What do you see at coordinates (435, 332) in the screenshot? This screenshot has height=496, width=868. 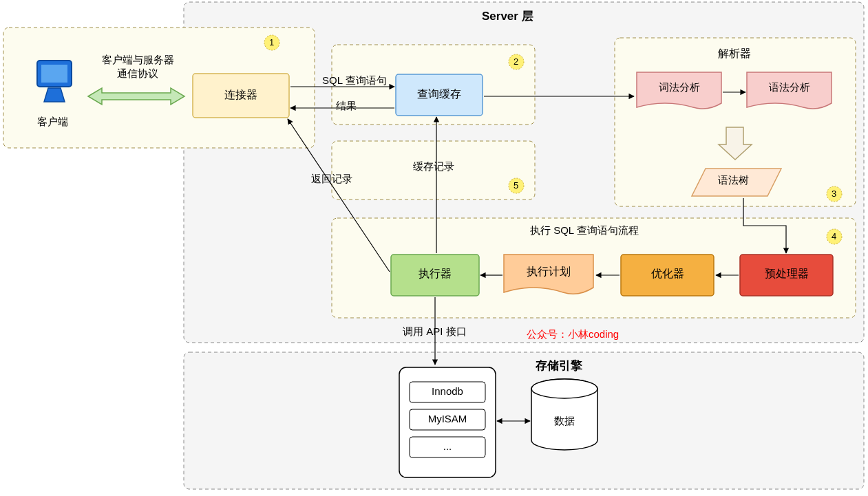 I see `api-call-label: 调用 API 接口` at bounding box center [435, 332].